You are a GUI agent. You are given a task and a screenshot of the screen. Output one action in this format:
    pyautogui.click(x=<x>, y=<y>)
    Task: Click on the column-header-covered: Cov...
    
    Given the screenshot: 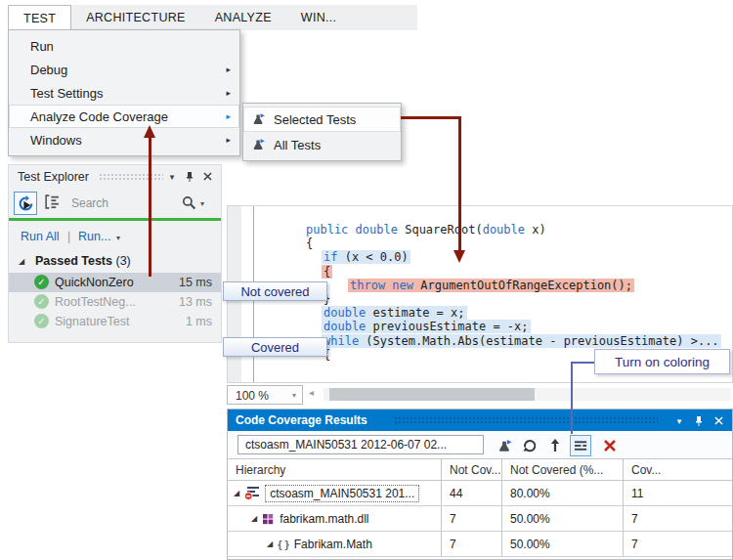 What is the action you would take?
    pyautogui.click(x=678, y=469)
    